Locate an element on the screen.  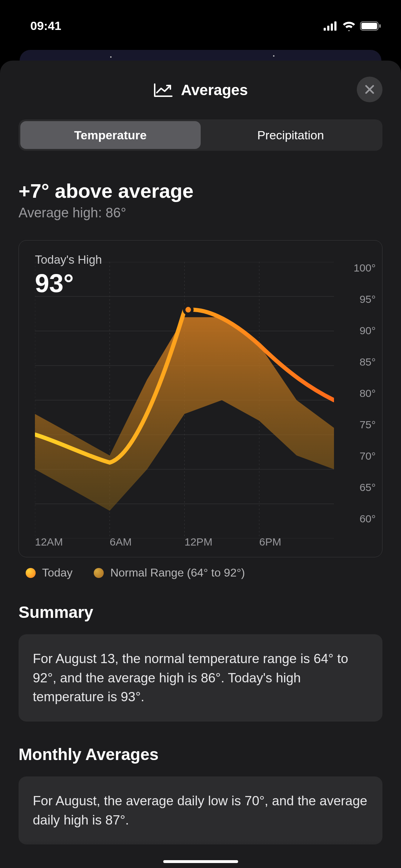
monthly-averages-text: For August, the average daily low is 70°… is located at coordinates (200, 810).